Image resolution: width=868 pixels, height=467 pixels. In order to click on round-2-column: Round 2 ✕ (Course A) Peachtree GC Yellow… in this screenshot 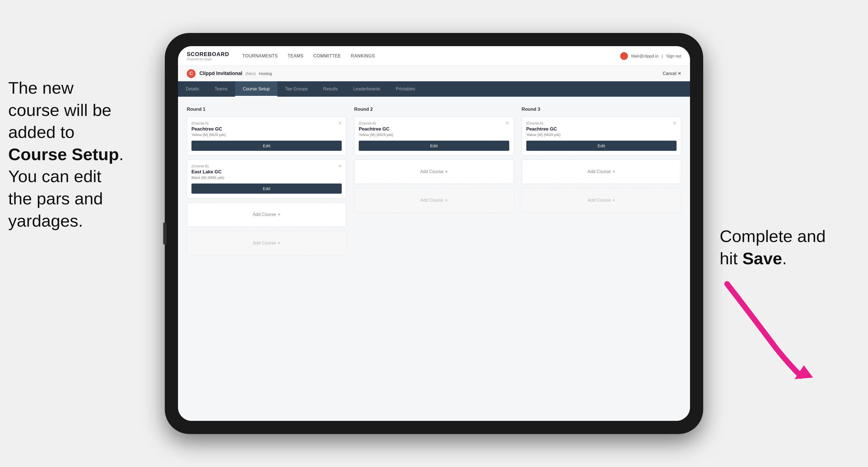, I will do `click(434, 183)`.